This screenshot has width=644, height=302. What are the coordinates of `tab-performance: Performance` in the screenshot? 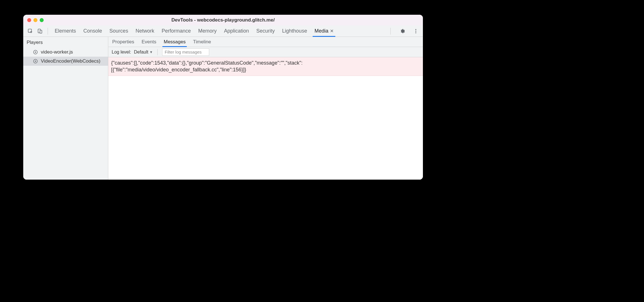 It's located at (176, 31).